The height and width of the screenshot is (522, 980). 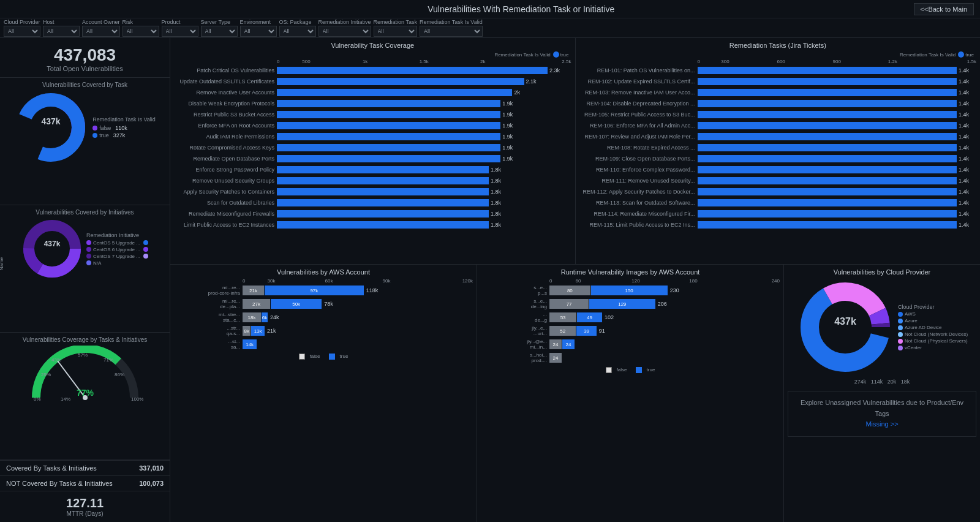 I want to click on svg-text: 77%, so click(x=85, y=393).